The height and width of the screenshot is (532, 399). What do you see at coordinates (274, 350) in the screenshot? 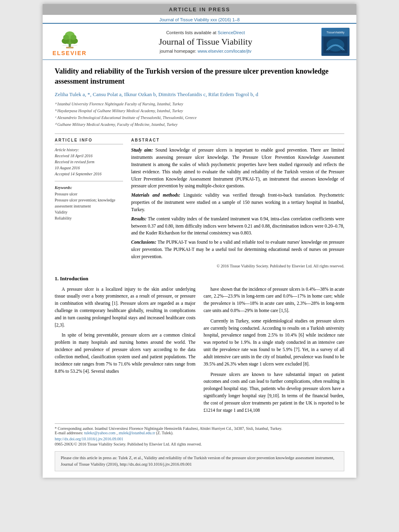
I see `intro-body-text-right: have shown that the incidence of pressur…` at bounding box center [274, 350].